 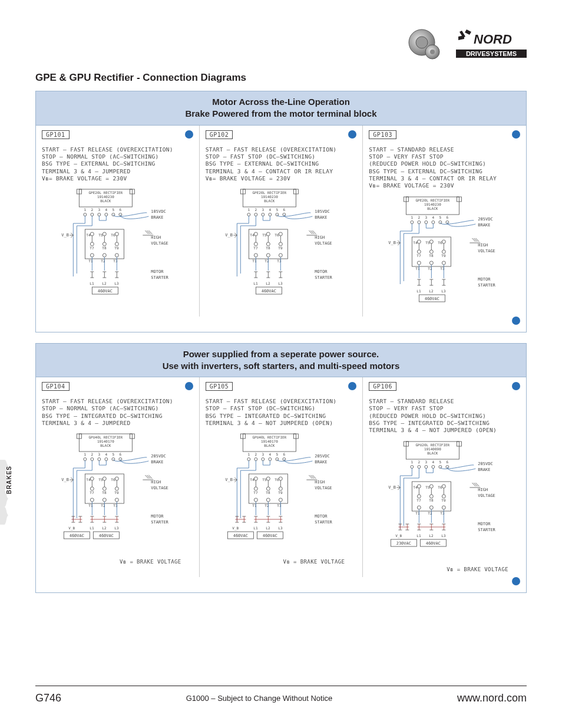 I want to click on svg-text: L1, so click(x=92, y=283).